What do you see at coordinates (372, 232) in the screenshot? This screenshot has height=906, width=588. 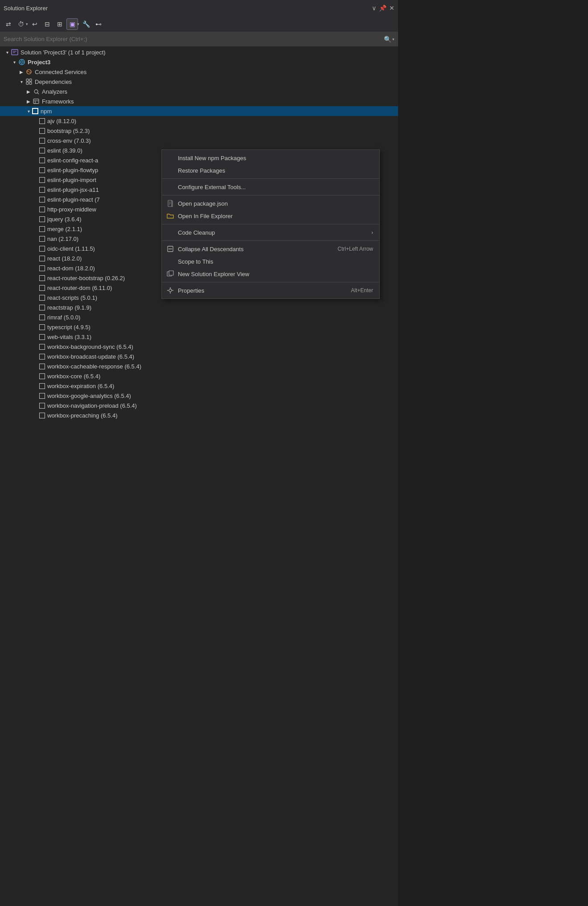 I see `code-cleanup-submenu-arrow: ›` at bounding box center [372, 232].